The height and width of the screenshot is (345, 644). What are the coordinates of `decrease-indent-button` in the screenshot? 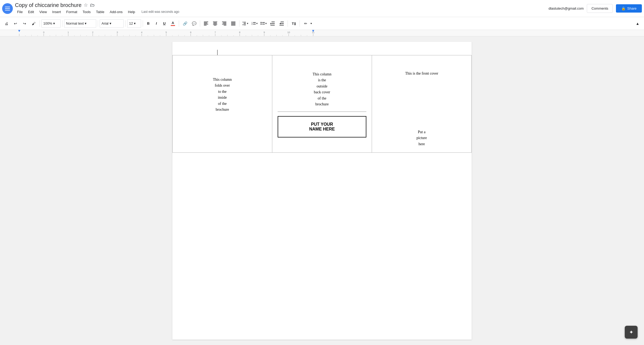 It's located at (273, 24).